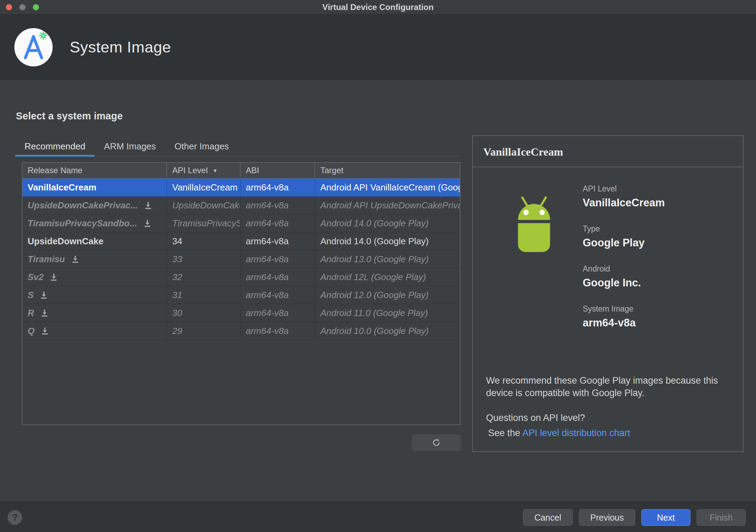 This screenshot has height=532, width=756. I want to click on api-level-question: Questions on API level?, so click(536, 418).